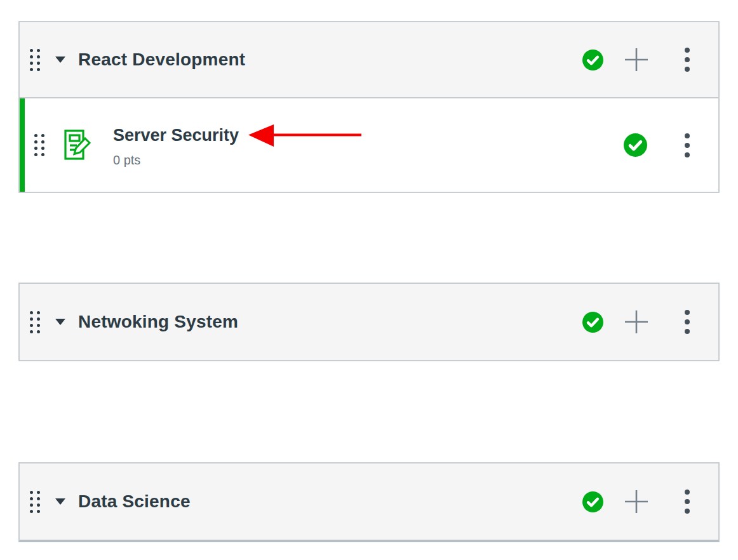 This screenshot has height=560, width=738. Describe the element at coordinates (158, 322) in the screenshot. I see `module-title: Netwoking System` at that location.